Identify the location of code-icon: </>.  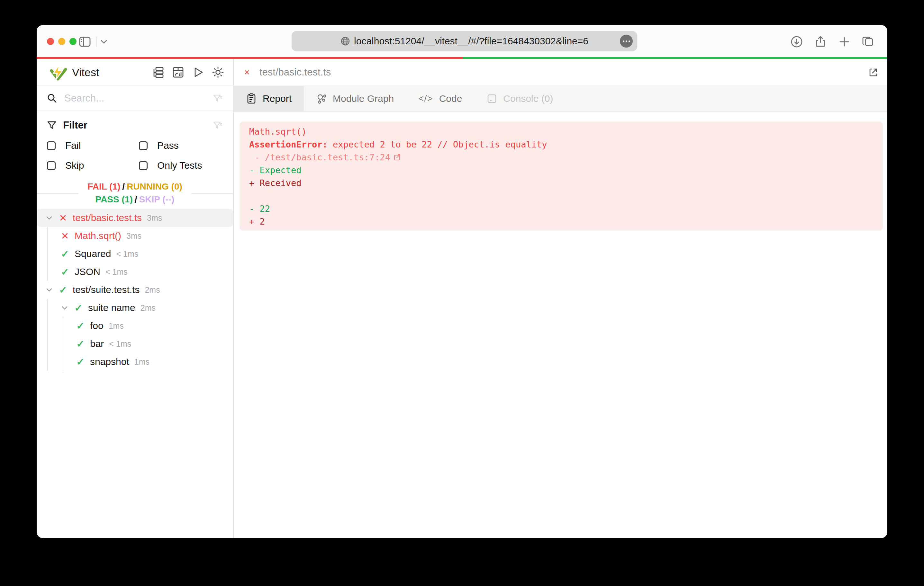
(426, 99).